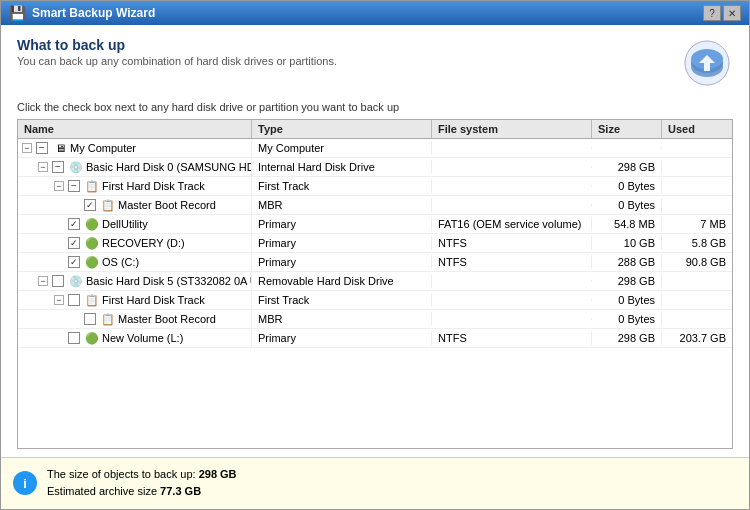 Image resolution: width=750 pixels, height=510 pixels. Describe the element at coordinates (627, 281) in the screenshot. I see `size-hdd5: 298 GB` at that location.